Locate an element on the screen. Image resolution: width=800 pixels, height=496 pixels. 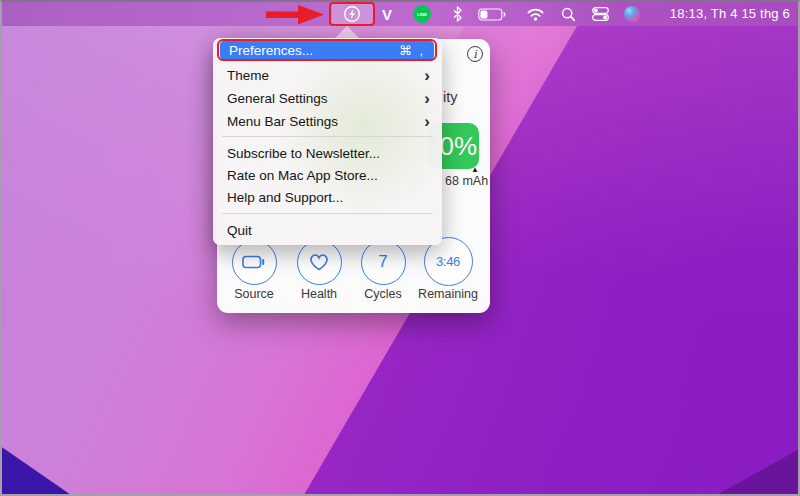
health-stat-button is located at coordinates (320, 262).